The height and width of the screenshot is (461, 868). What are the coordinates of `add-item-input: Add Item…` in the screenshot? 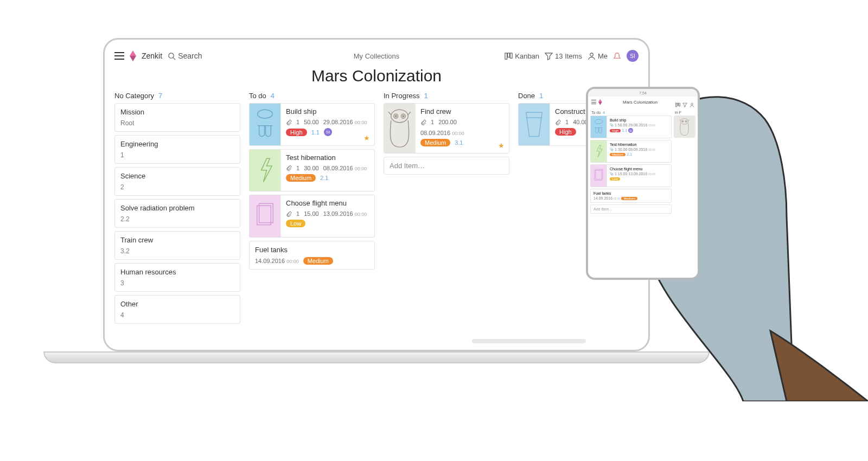 It's located at (446, 166).